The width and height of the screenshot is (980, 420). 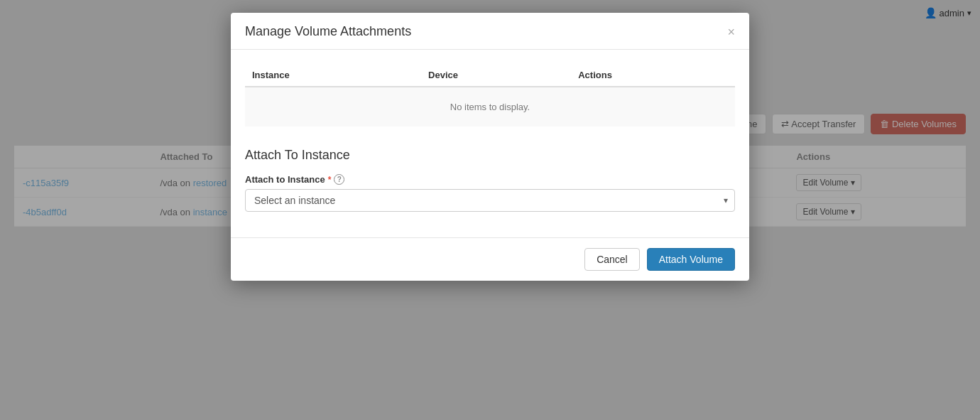 I want to click on col-instance: Instance, so click(x=333, y=75).